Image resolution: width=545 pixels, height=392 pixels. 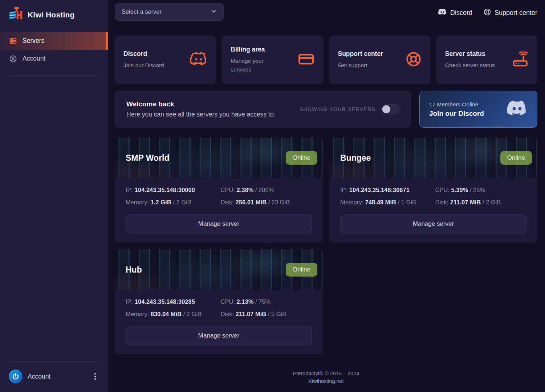 What do you see at coordinates (263, 109) in the screenshot?
I see `welcome-panel: Welcome back Here you can see all the se…` at bounding box center [263, 109].